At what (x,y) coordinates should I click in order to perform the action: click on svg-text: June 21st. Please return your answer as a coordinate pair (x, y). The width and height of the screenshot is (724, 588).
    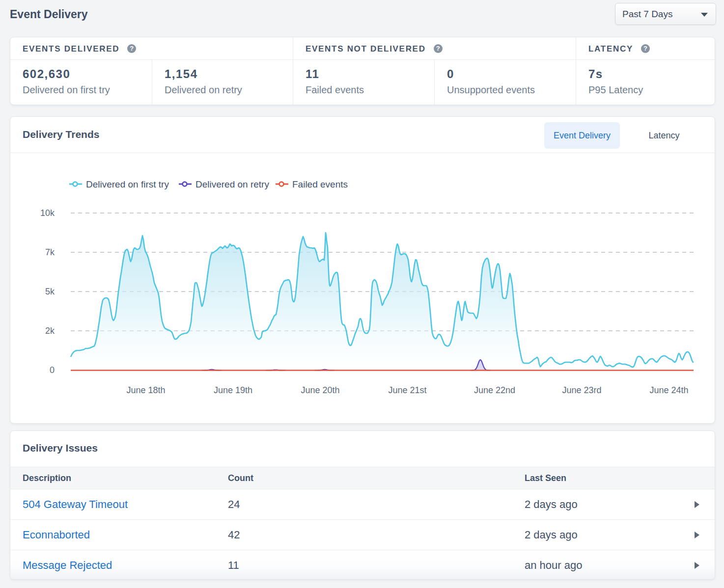
    Looking at the image, I should click on (407, 390).